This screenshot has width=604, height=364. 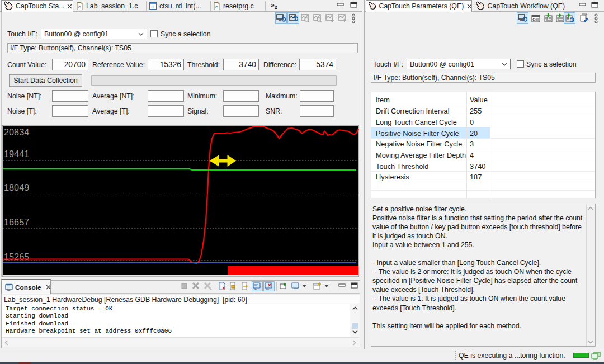 What do you see at coordinates (17, 187) in the screenshot?
I see `svg-text: 18049` at bounding box center [17, 187].